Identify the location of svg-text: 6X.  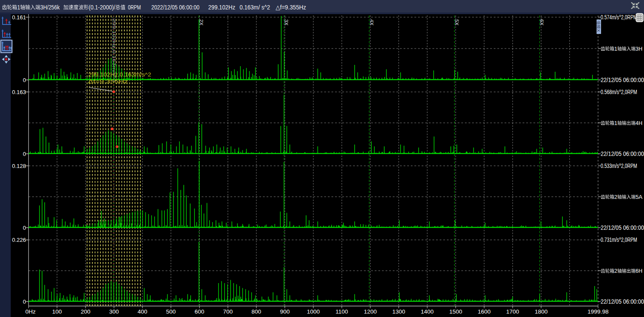
(542, 22).